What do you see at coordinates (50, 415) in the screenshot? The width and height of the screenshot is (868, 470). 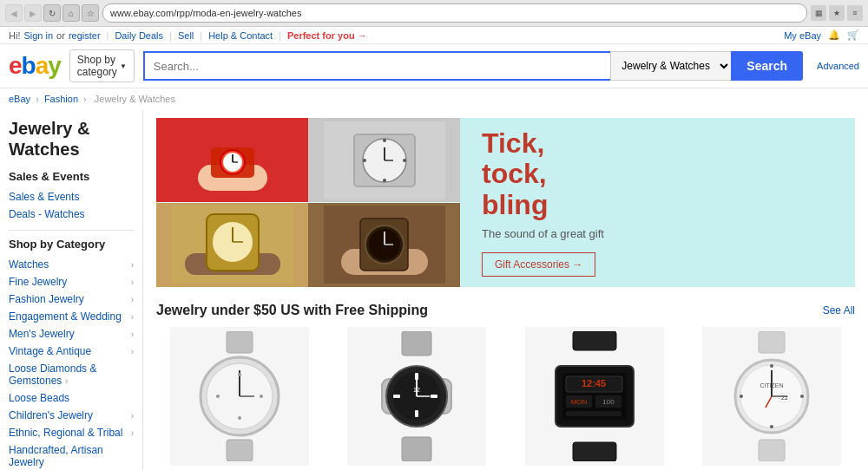 I see `sidebar-link-label: Children's Jewelry` at bounding box center [50, 415].